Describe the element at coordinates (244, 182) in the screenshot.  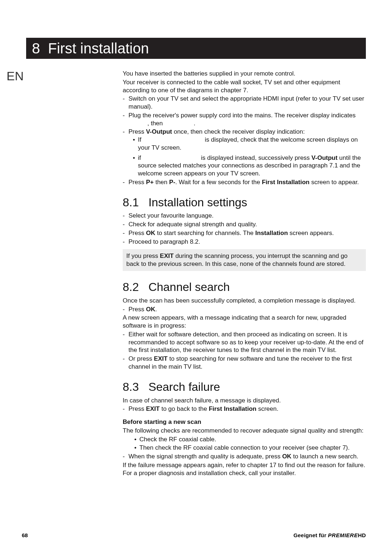
I see `list-item: Press P+ then P-. Wait for a few seconds…` at that location.